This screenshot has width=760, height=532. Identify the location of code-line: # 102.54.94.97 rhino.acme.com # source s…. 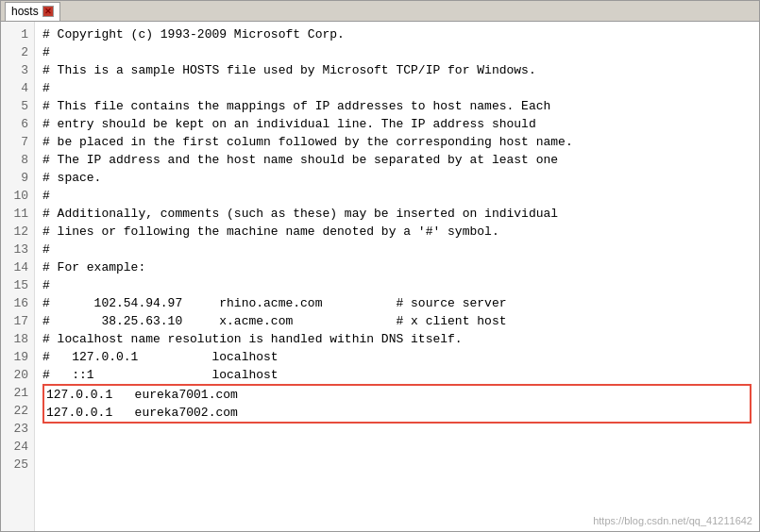
(397, 304).